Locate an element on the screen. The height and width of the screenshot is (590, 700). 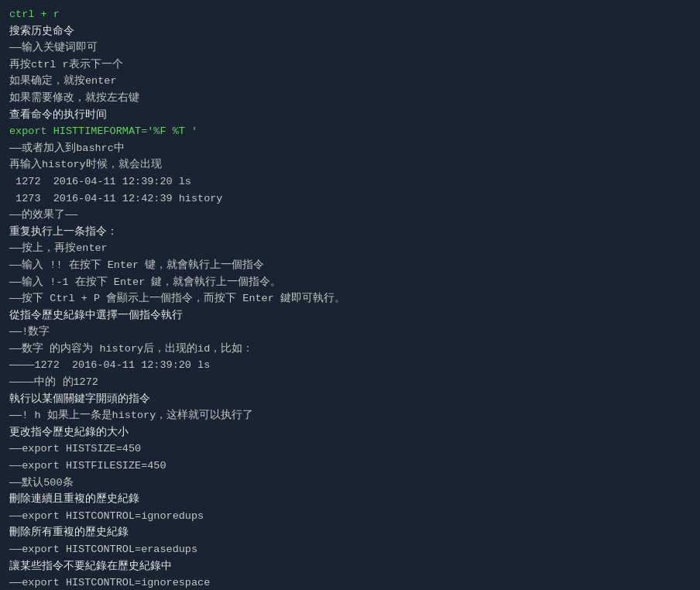
terminal-line: ——的效果了—— is located at coordinates (350, 215).